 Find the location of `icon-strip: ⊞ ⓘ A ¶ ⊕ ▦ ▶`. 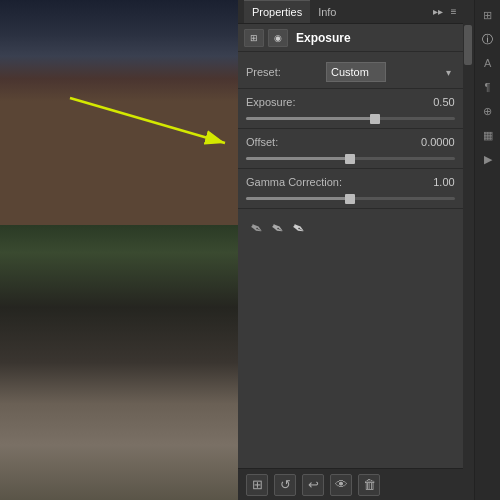

icon-strip: ⊞ ⓘ A ¶ ⊕ ▦ ▶ is located at coordinates (487, 250).